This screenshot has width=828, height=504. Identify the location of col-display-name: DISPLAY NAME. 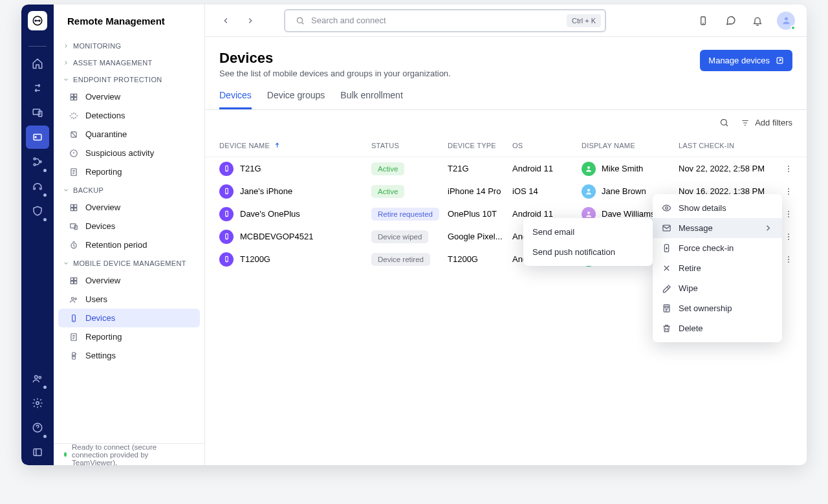
(630, 146).